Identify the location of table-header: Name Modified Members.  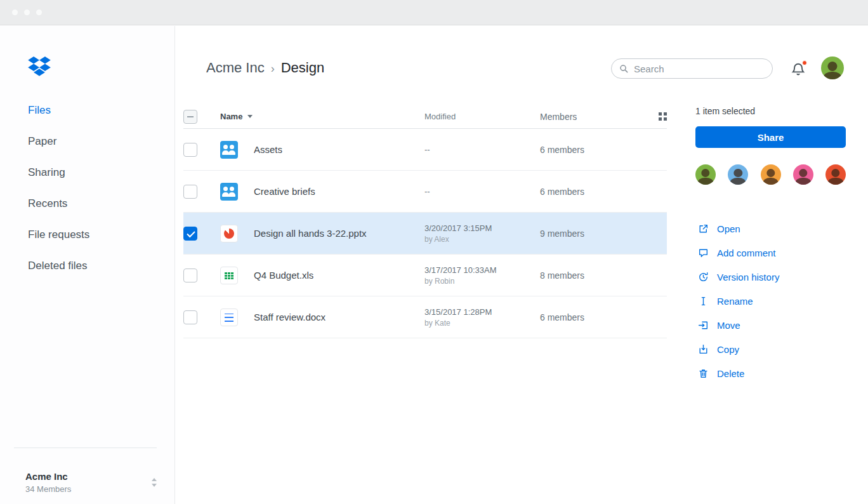
(425, 117).